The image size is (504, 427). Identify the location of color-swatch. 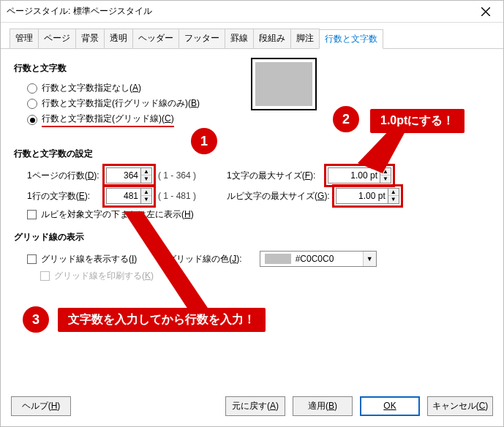
(278, 259).